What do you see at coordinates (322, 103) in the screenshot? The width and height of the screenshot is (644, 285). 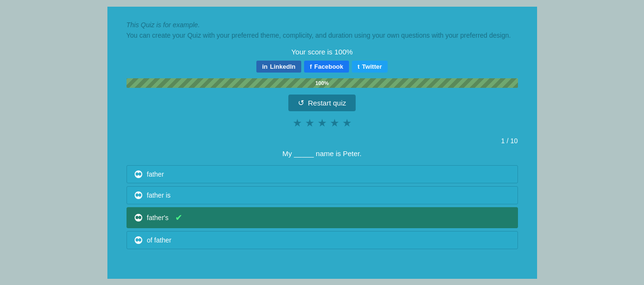 I see `restart-button: ↺ Restart quiz` at bounding box center [322, 103].